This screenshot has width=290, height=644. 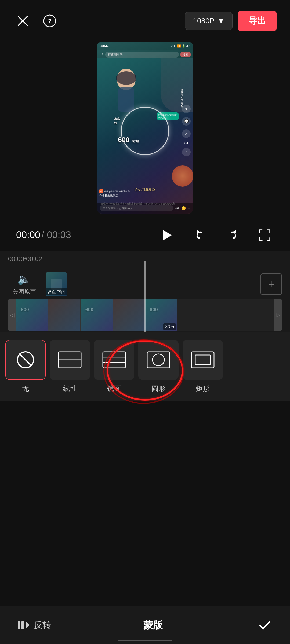 What do you see at coordinates (102, 55) in the screenshot?
I see `phone-back-icon: 〈` at bounding box center [102, 55].